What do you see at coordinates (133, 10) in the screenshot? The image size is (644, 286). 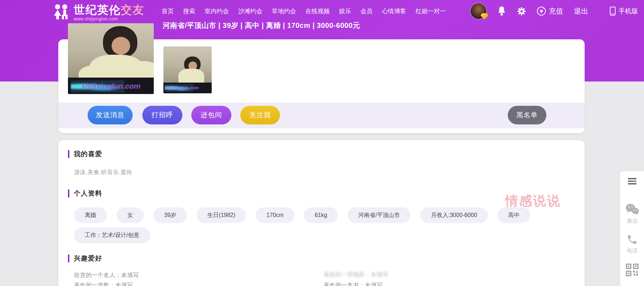 I see `logo-text-accent: 交友` at bounding box center [133, 10].